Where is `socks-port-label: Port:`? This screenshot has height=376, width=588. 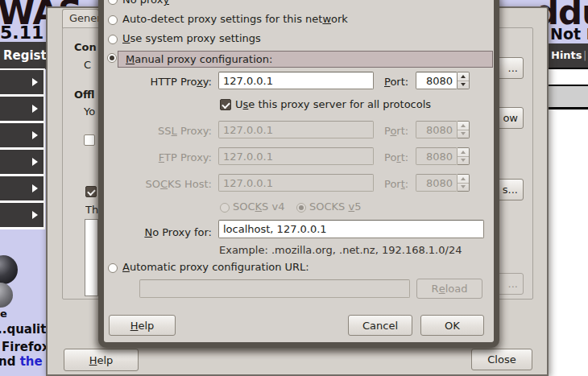
socks-port-label: Port: is located at coordinates (396, 184).